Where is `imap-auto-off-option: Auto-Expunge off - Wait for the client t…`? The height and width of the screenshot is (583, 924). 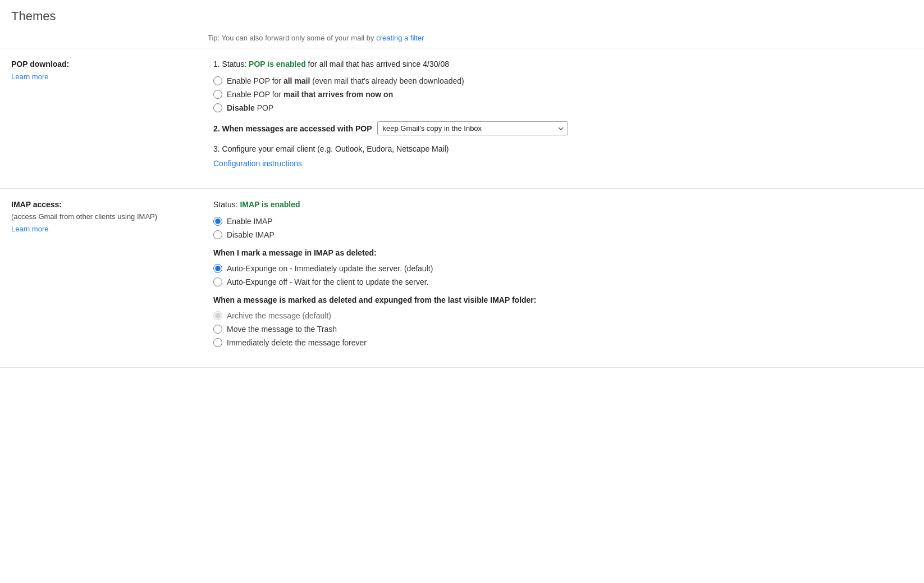
imap-auto-off-option: Auto-Expunge off - Wait for the client t… is located at coordinates (563, 282).